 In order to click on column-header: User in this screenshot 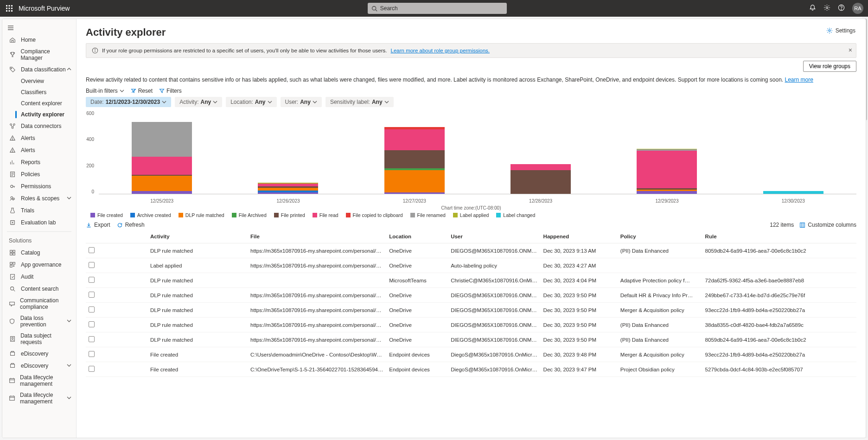, I will do `click(494, 236)`.